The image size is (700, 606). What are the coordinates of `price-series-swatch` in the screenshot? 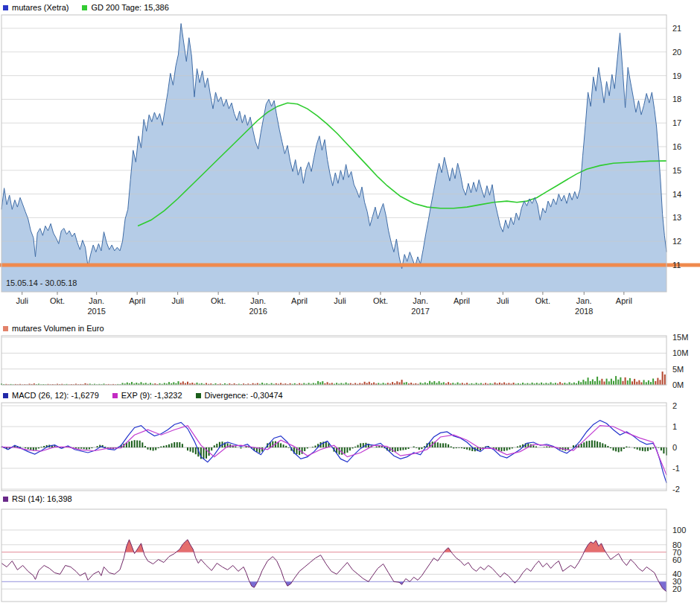 It's located at (6, 7).